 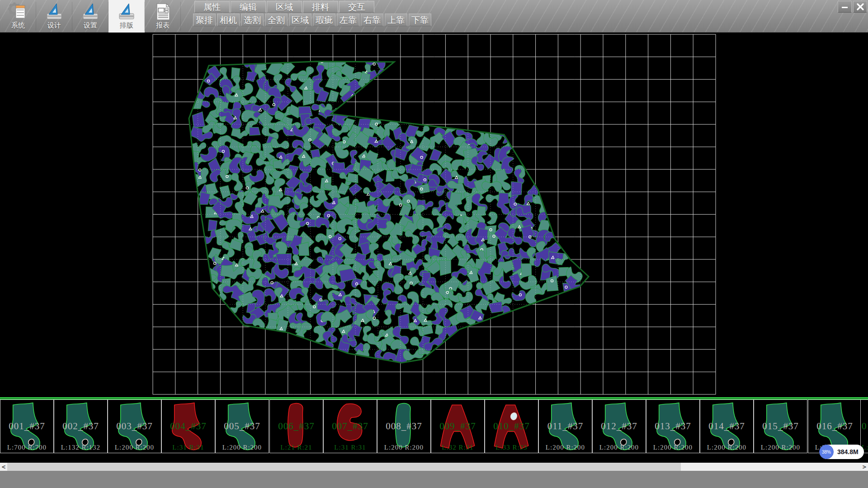 What do you see at coordinates (512, 427) in the screenshot?
I see `part-thumbnail-010_#37: 010_#37L:33 R:33` at bounding box center [512, 427].